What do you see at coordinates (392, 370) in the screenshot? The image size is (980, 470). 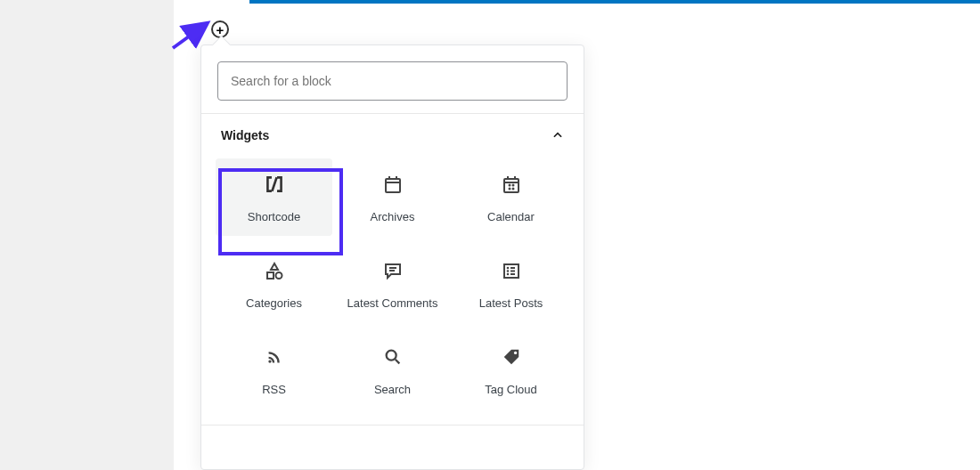 I see `block-search: Search` at bounding box center [392, 370].